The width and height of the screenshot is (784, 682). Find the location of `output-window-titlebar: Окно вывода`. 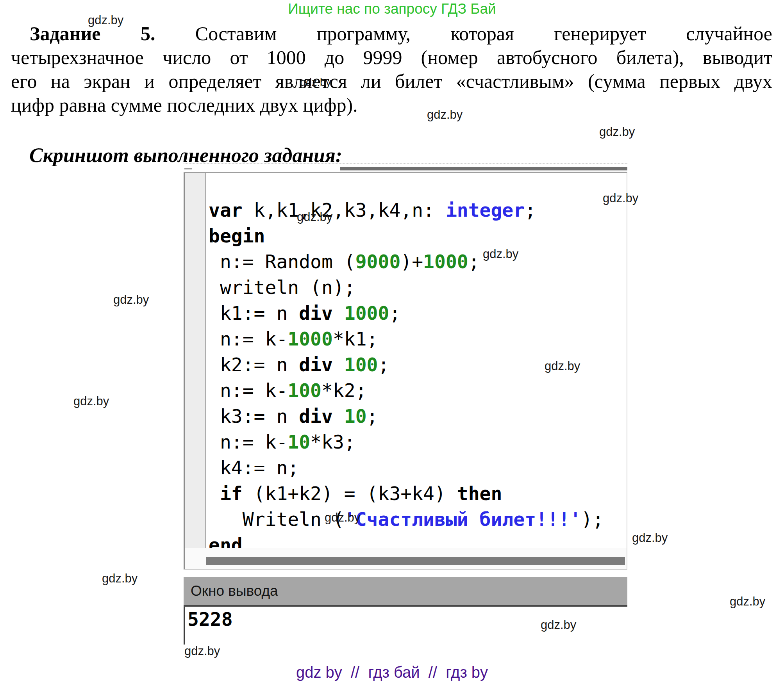

output-window-titlebar: Окно вывода is located at coordinates (405, 592).